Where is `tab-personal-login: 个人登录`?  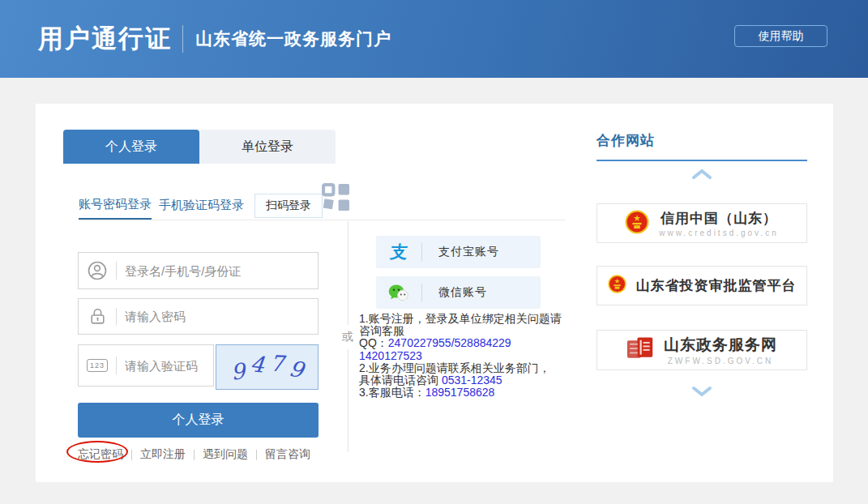 tab-personal-login: 个人登录 is located at coordinates (131, 147).